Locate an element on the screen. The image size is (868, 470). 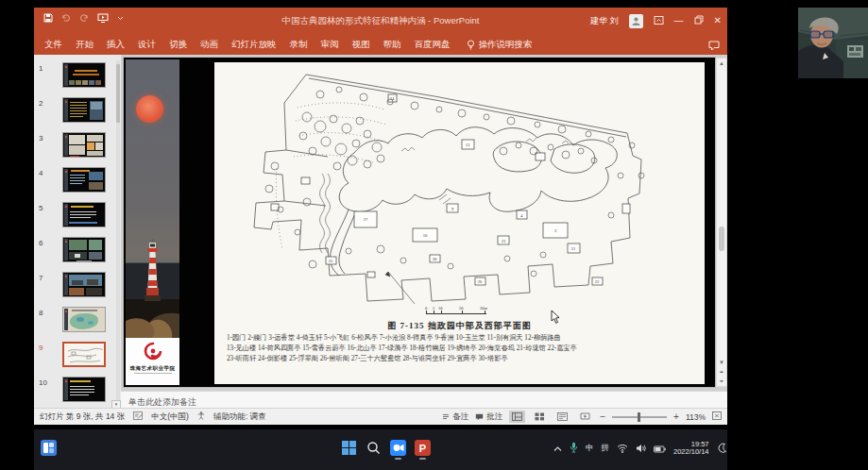
microphone-tray-icon is located at coordinates (574, 448).